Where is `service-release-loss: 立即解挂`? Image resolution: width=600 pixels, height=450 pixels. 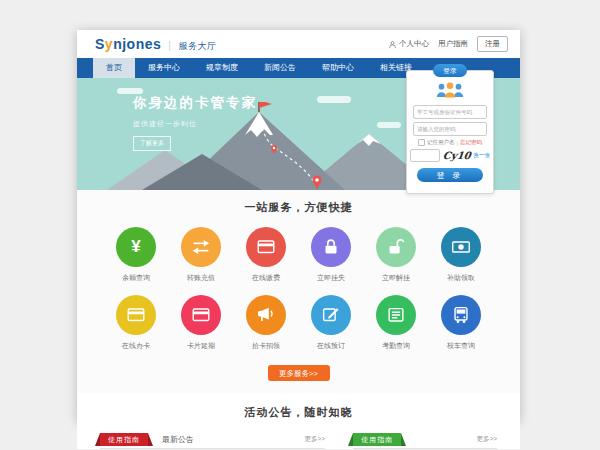 service-release-loss: 立即解挂 is located at coordinates (396, 255).